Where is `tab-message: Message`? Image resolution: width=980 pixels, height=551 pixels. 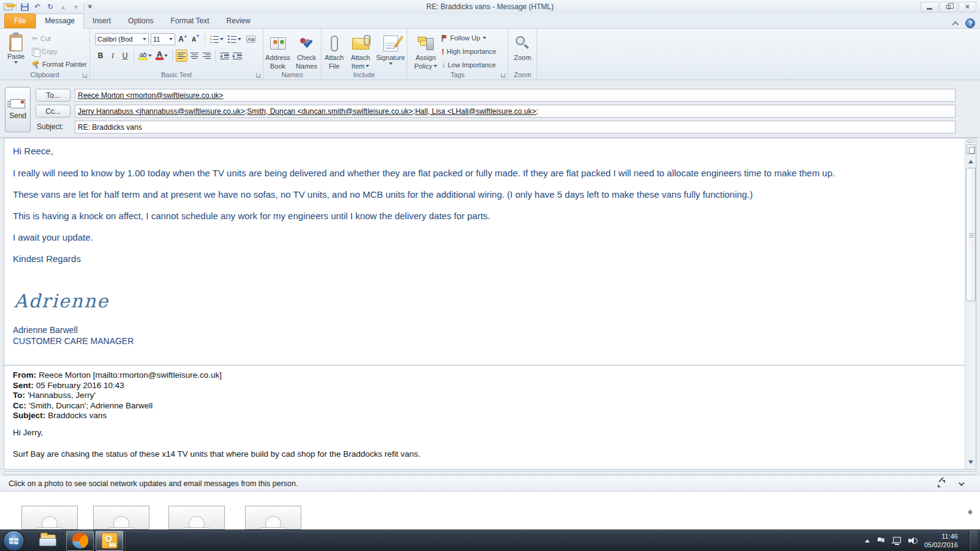
tab-message: Message is located at coordinates (60, 21).